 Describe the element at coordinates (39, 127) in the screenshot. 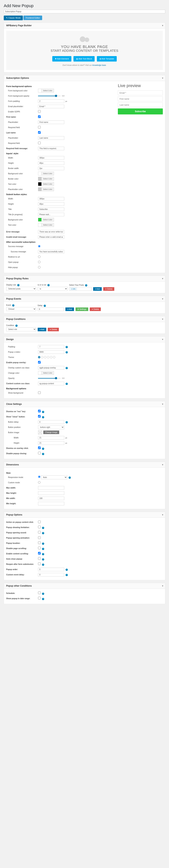

I see `fn-required-checkbox` at that location.